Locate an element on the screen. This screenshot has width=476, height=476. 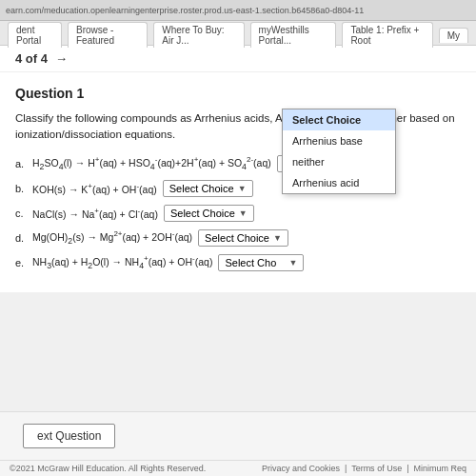
copyright-bar: ©2021 McGraw Hill Education. All Rights … is located at coordinates (238, 468).